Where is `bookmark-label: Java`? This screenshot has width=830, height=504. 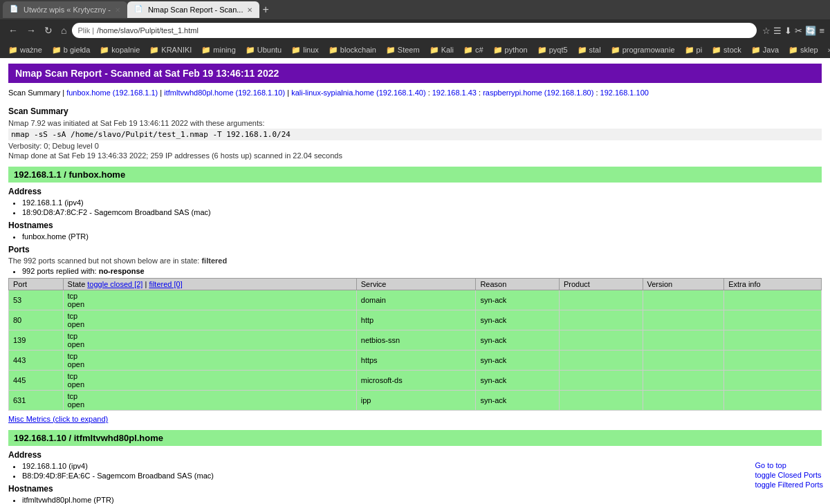 bookmark-label: Java is located at coordinates (771, 50).